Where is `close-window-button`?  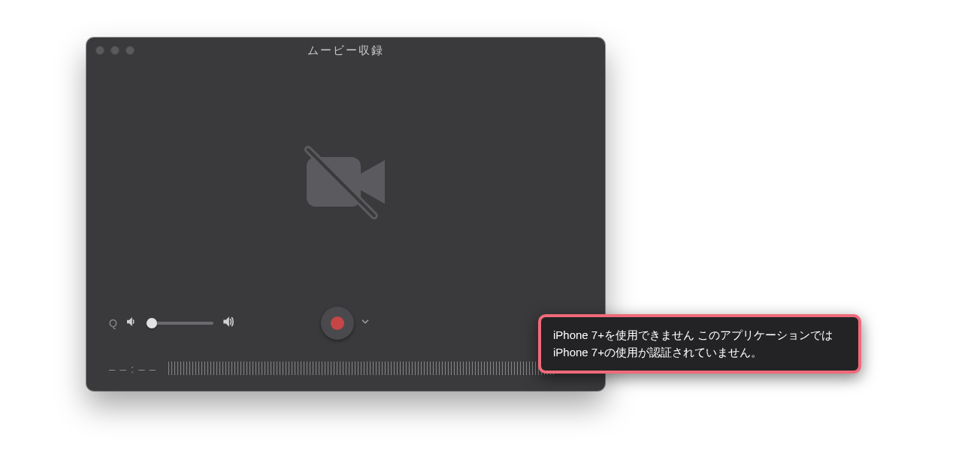
close-window-button is located at coordinates (100, 50).